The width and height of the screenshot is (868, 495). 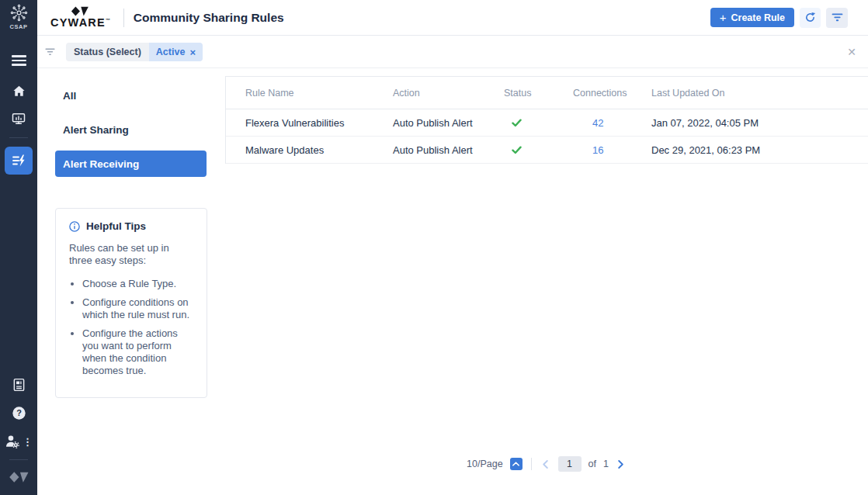 What do you see at coordinates (621, 464) in the screenshot?
I see `next-page-button` at bounding box center [621, 464].